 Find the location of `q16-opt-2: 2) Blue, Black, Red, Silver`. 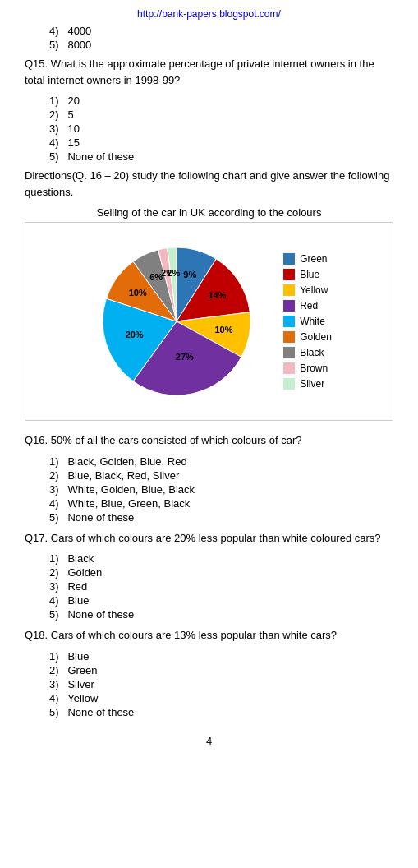

q16-opt-2: 2) Blue, Black, Red, Silver is located at coordinates (222, 475).